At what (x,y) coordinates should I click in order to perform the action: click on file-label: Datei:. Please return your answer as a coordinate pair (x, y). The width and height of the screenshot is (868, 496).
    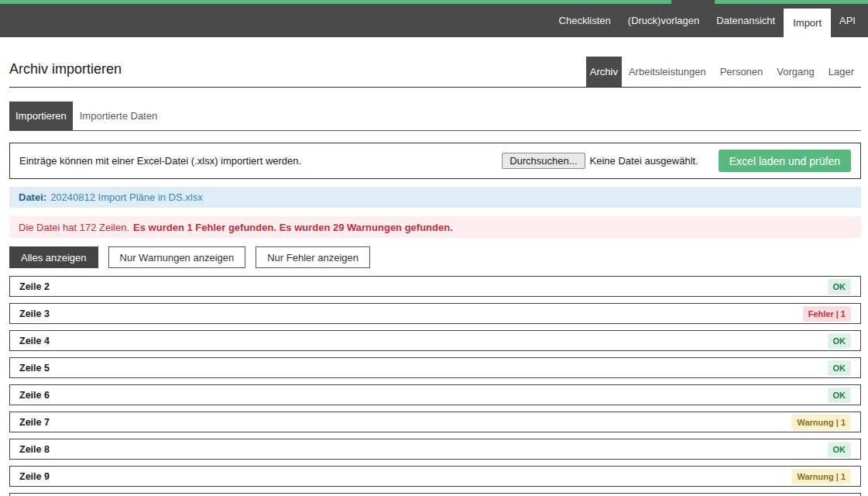
    Looking at the image, I should click on (33, 197).